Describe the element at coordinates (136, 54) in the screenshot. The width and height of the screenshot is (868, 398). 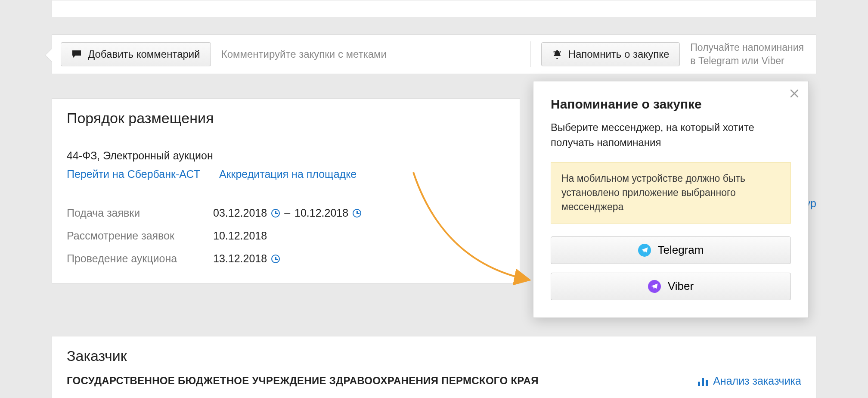
I see `add-comment-button: Добавить комментарий` at that location.